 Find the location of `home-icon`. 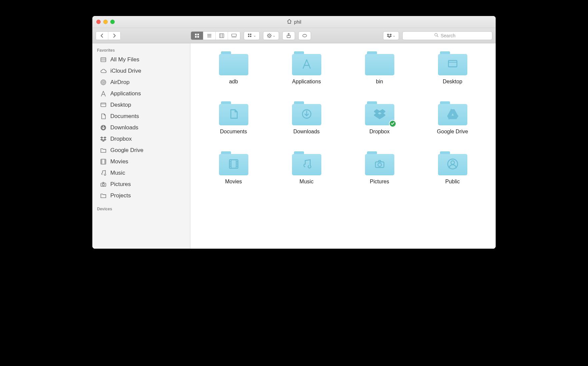

home-icon is located at coordinates (289, 22).